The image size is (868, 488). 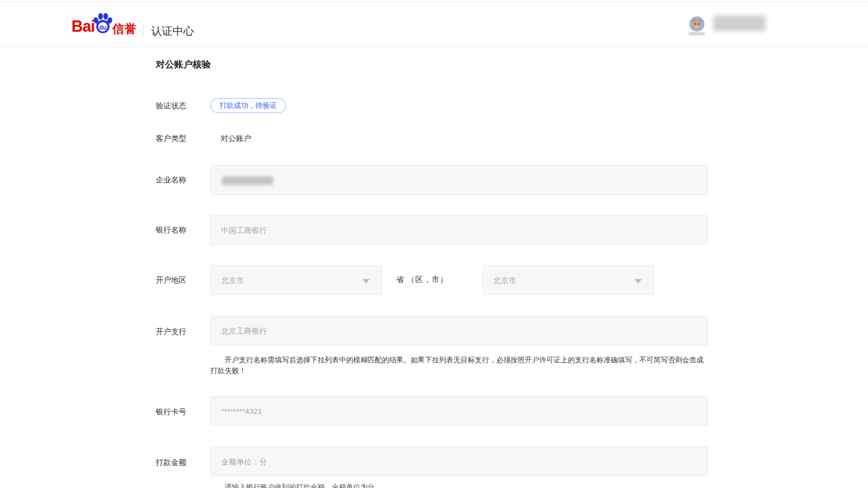 What do you see at coordinates (171, 463) in the screenshot?
I see `amount-label: 打款金额` at bounding box center [171, 463].